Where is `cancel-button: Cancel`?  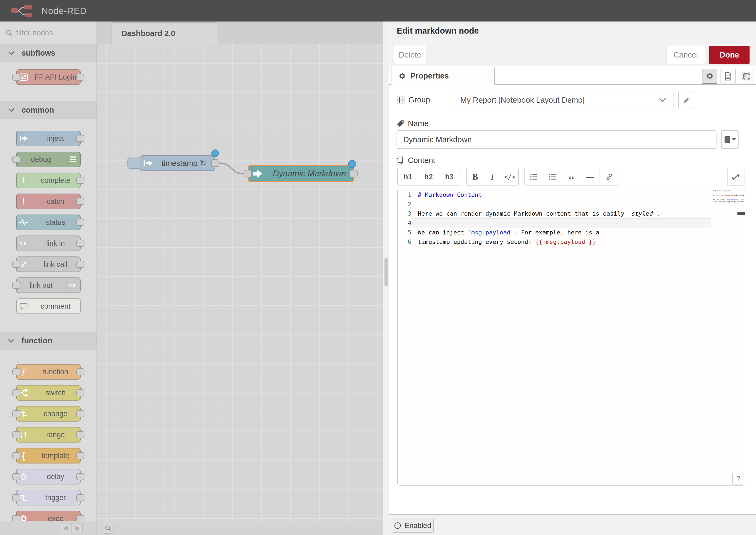 cancel-button: Cancel is located at coordinates (686, 55).